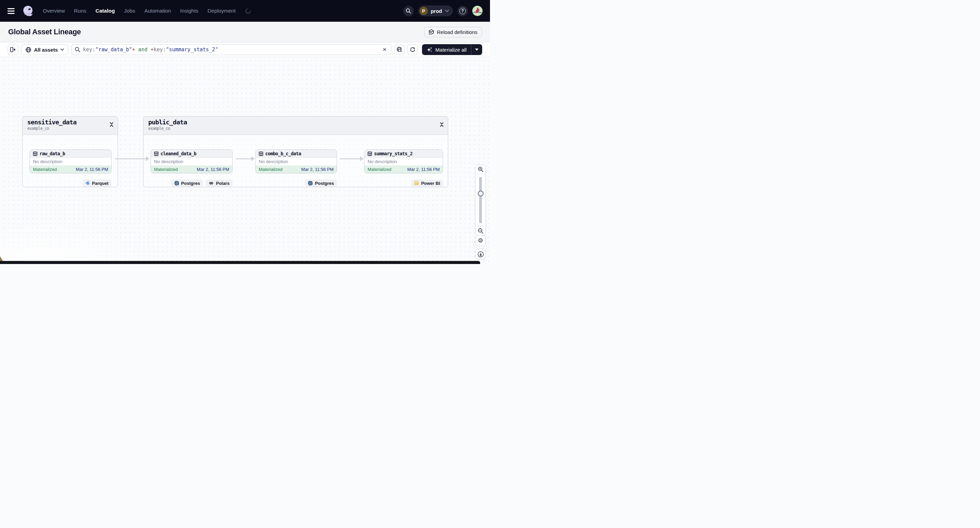 The width and height of the screenshot is (980, 528). I want to click on asset-search-input: key:"raw_data_b"+ and +key:"summary_stat…, so click(231, 49).